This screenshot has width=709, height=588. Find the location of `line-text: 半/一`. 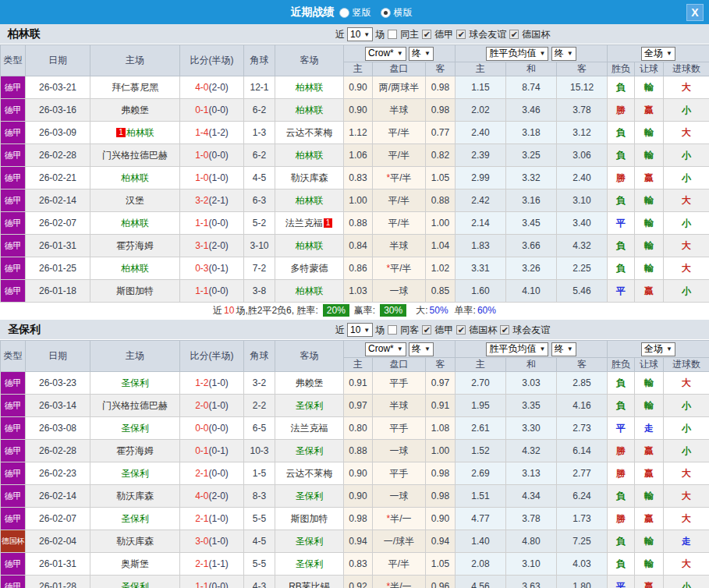

line-text: 半/一 is located at coordinates (401, 585).